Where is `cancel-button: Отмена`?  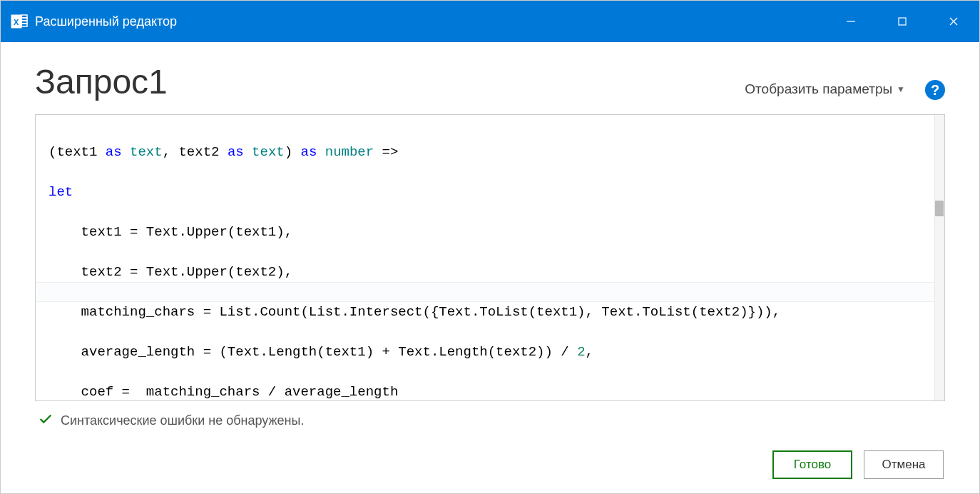 cancel-button: Отмена is located at coordinates (904, 465).